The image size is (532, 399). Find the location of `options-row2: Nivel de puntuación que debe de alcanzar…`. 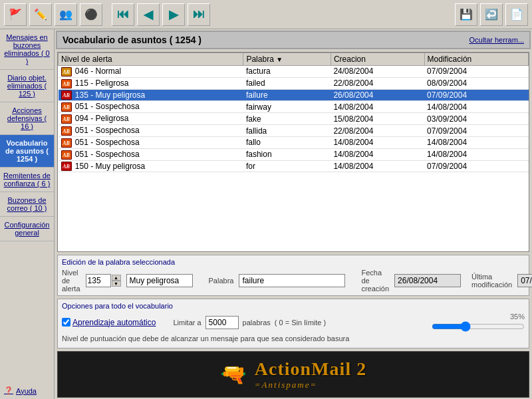

options-row2: Nivel de puntuación que debe de alcanzar… is located at coordinates (293, 338).